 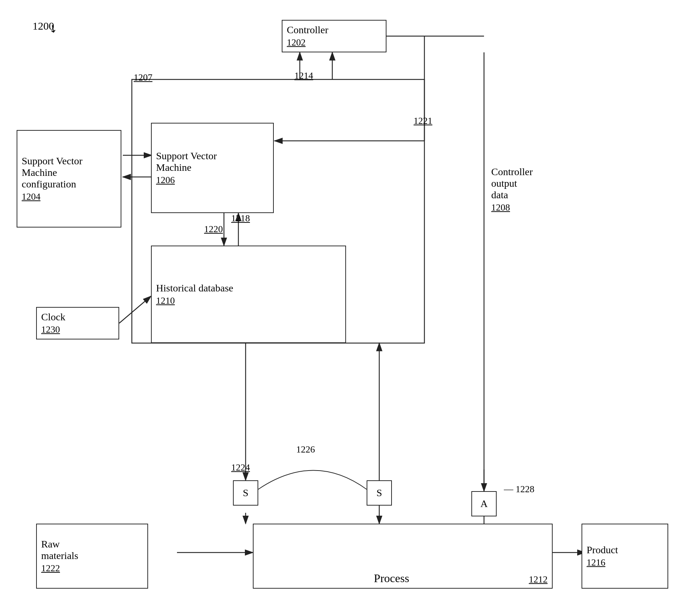 What do you see at coordinates (602, 550) in the screenshot?
I see `product-label: Product` at bounding box center [602, 550].